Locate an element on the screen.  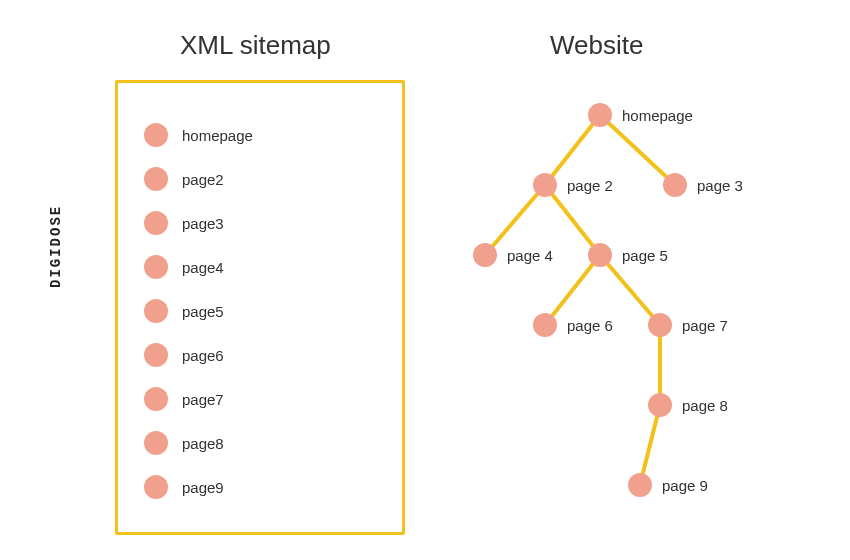
list-item: page2 is located at coordinates (260, 179).